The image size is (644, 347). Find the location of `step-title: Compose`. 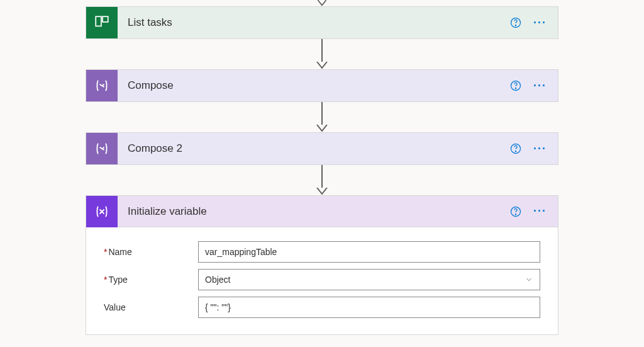

step-title: Compose is located at coordinates (313, 86).